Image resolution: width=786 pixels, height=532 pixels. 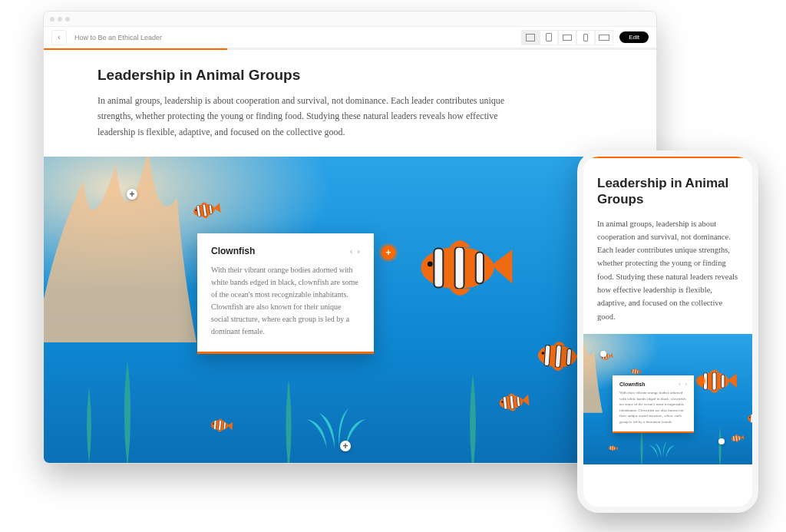 What do you see at coordinates (549, 37) in the screenshot?
I see `tablet-icon` at bounding box center [549, 37].